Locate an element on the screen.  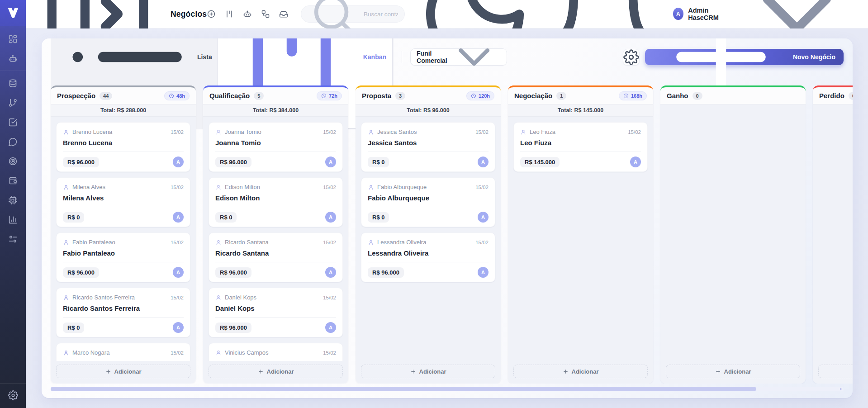
global-search is located at coordinates (353, 14).